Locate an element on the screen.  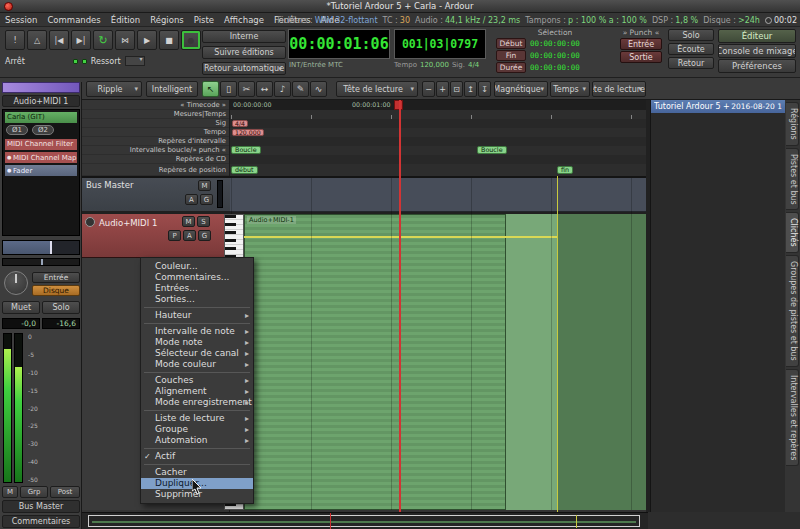
auto-return-dropdown: Retour automatique is located at coordinates (244, 68).